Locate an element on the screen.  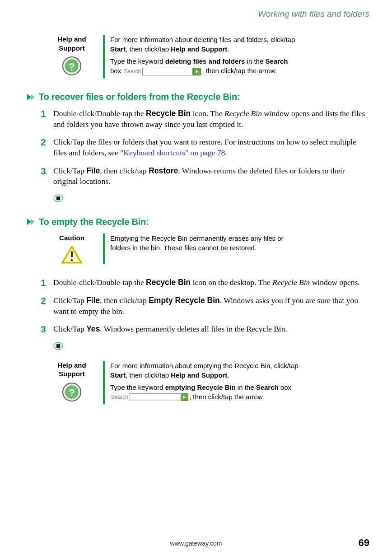
text: icon on the desktop. The is located at coordinates (231, 282).